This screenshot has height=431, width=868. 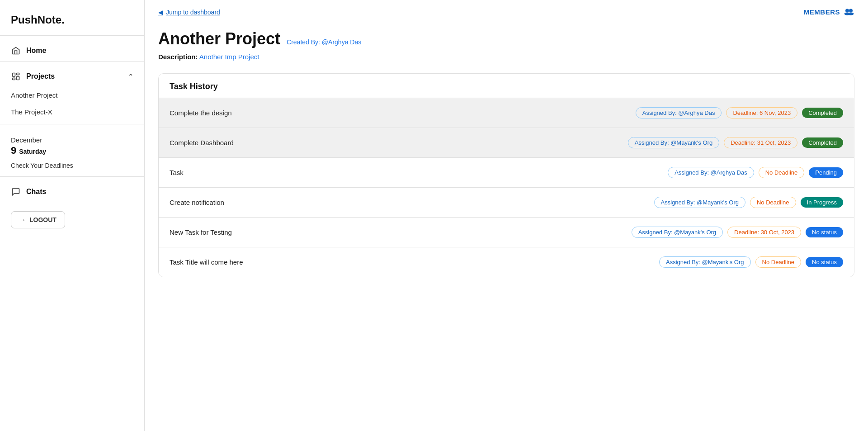 I want to click on members-label: MEMBERS, so click(x=822, y=12).